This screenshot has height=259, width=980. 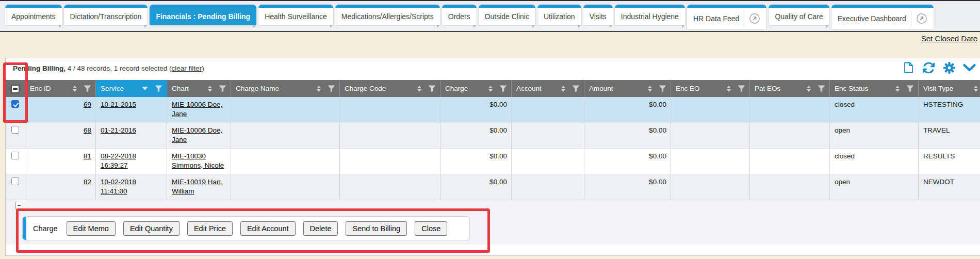 I want to click on column-header-chart: Chart, so click(x=199, y=89).